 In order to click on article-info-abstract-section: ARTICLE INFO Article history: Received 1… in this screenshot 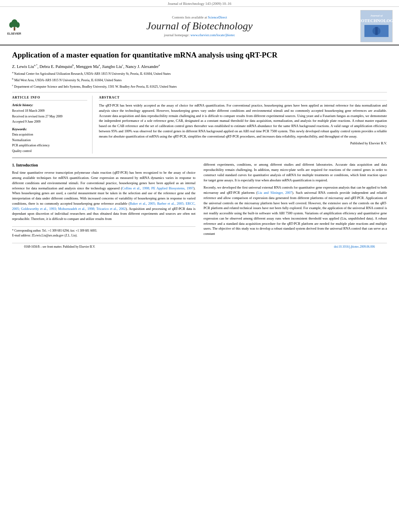, I will do `click(200, 125)`.